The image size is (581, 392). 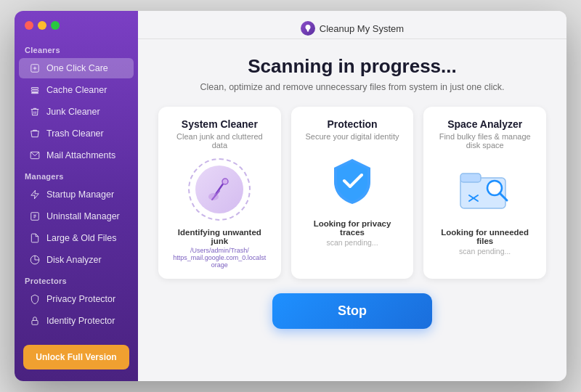 I want to click on sidebar-item-label: Junk Cleaner, so click(x=73, y=112).